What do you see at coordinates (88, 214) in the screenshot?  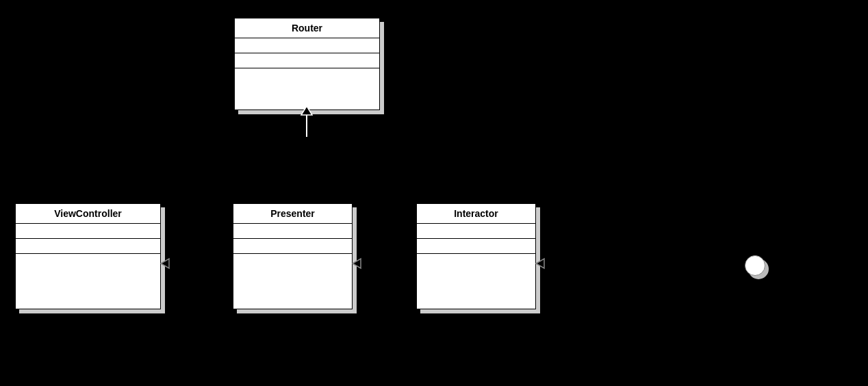 I see `viewcontroller-title: ViewController` at bounding box center [88, 214].